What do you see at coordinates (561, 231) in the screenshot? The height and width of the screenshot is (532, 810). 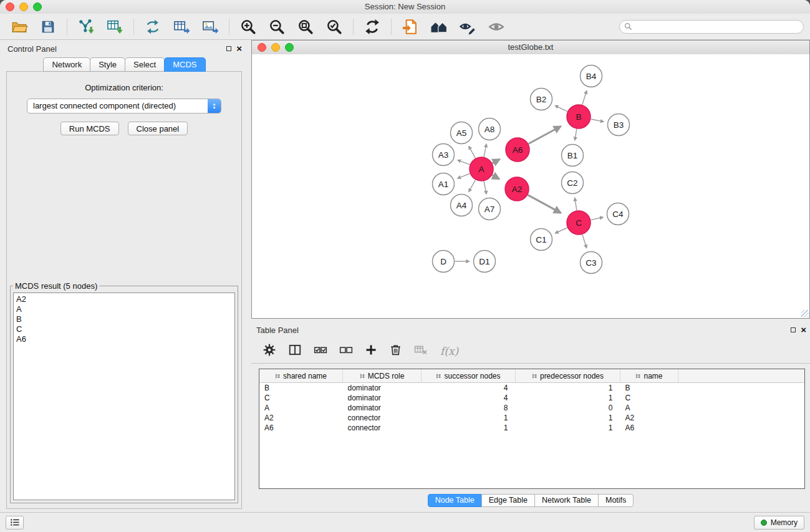 I see `edge-C-C1` at bounding box center [561, 231].